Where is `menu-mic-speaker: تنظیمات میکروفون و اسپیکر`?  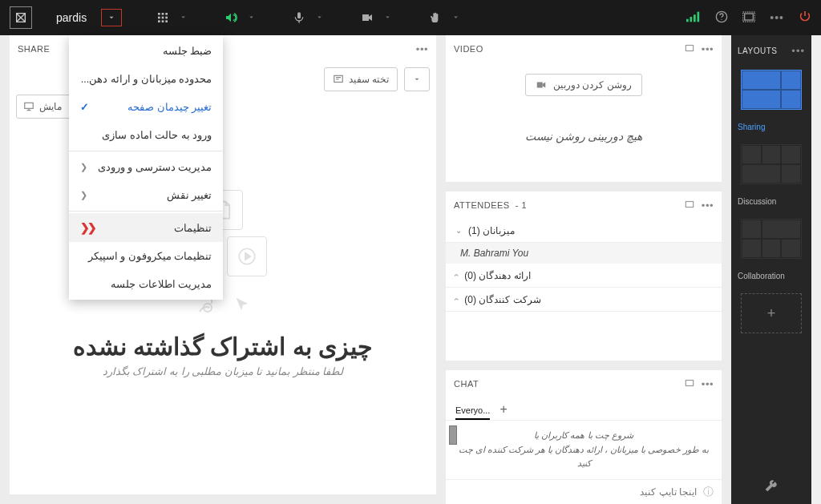 menu-mic-speaker: تنظیمات میکروفون و اسپیکر is located at coordinates (146, 256).